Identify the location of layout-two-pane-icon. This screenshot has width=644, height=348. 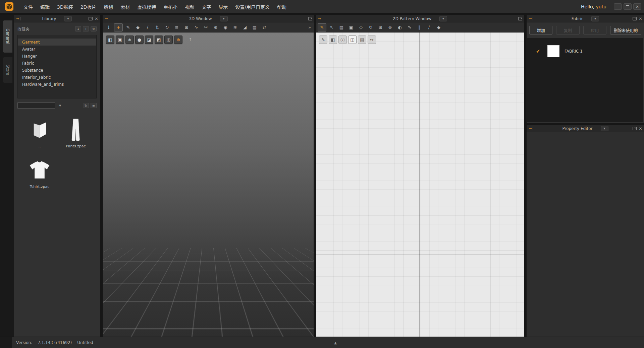
(603, 342).